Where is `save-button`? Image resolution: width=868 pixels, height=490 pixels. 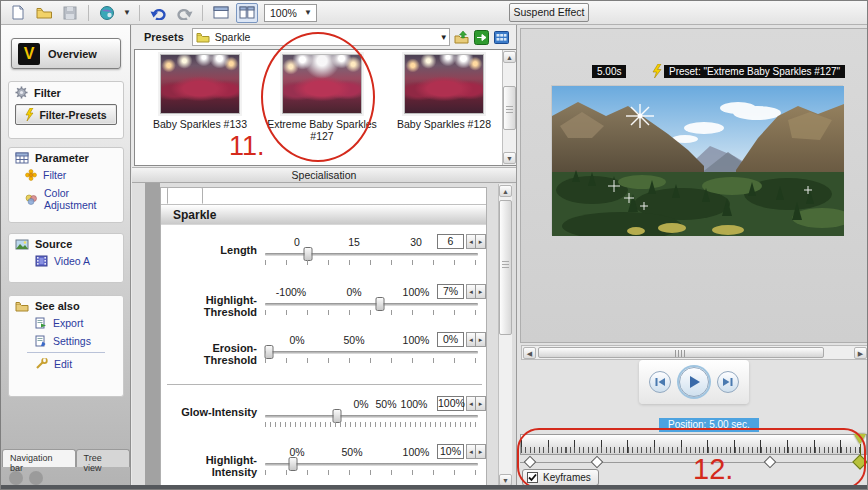 save-button is located at coordinates (70, 13).